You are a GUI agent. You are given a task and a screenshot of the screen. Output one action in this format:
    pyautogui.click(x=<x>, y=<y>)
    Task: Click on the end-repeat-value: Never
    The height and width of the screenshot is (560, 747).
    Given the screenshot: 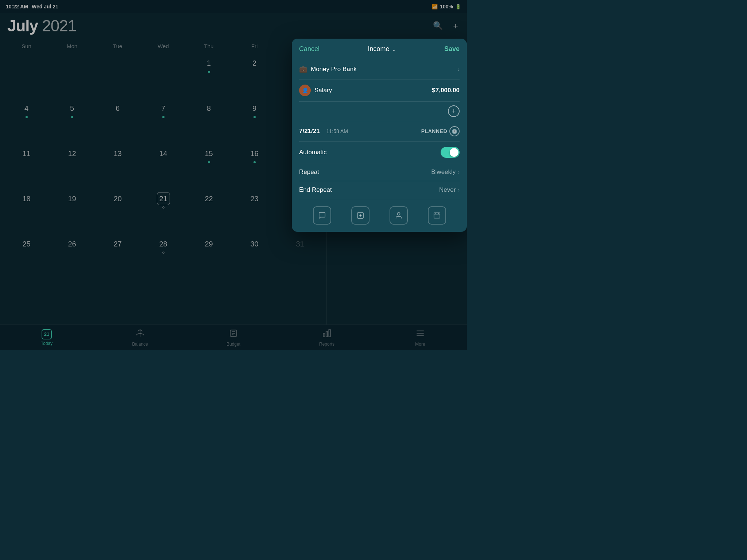 What is the action you would take?
    pyautogui.click(x=447, y=190)
    